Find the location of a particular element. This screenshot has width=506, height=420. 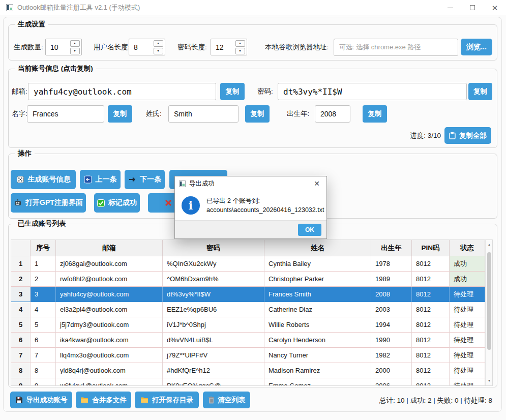

email-field: yahfu4cy@outlook.com is located at coordinates (122, 92).